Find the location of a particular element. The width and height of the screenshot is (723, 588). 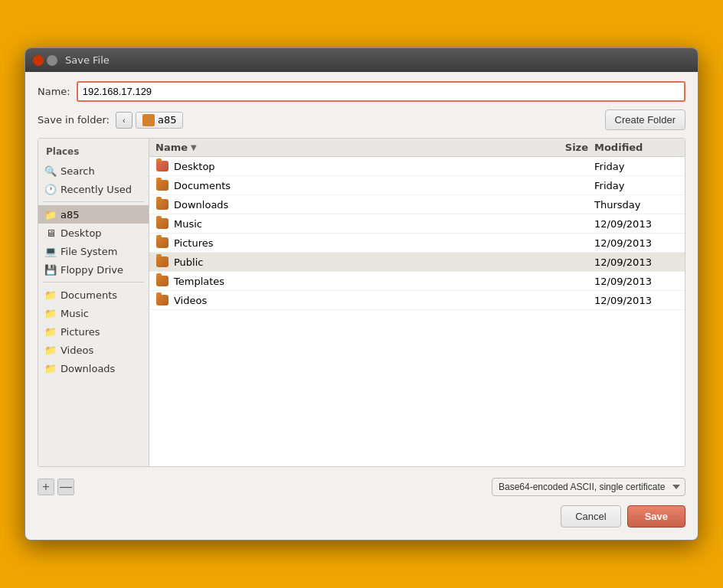

sidebar-item-documents: 📁 Documents is located at coordinates (93, 295).